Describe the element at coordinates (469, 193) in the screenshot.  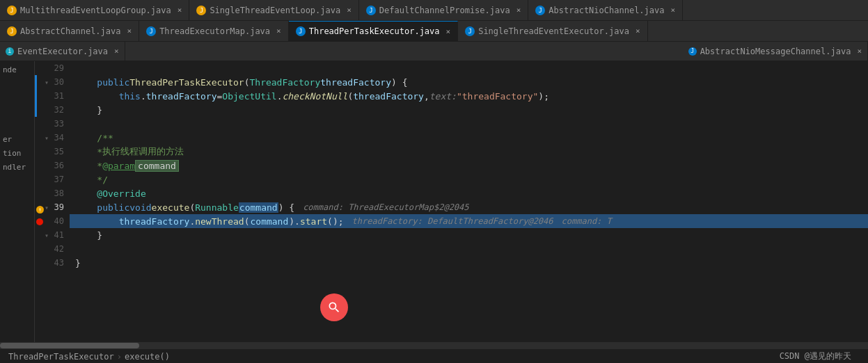
I see `code-line-38: @Override` at that location.